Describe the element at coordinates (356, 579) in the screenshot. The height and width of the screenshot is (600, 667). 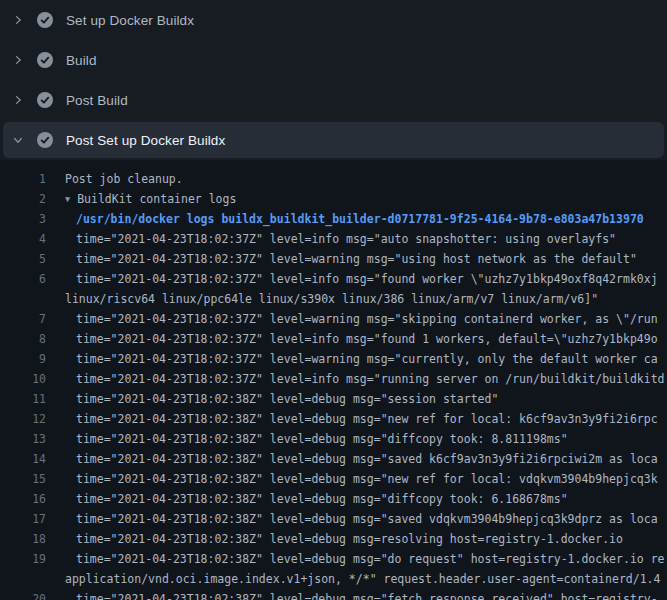
I see `log-text: application/vnd.oci.image.index.v1+json,…` at that location.